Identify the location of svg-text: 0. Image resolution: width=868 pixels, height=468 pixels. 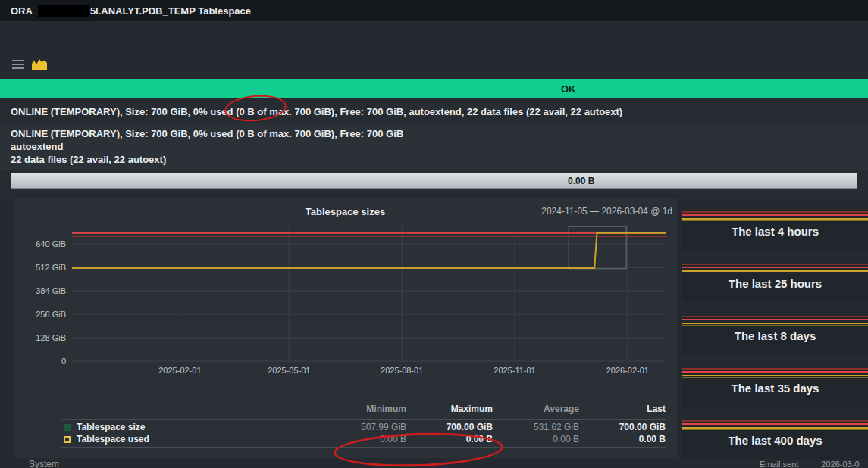
(64, 361).